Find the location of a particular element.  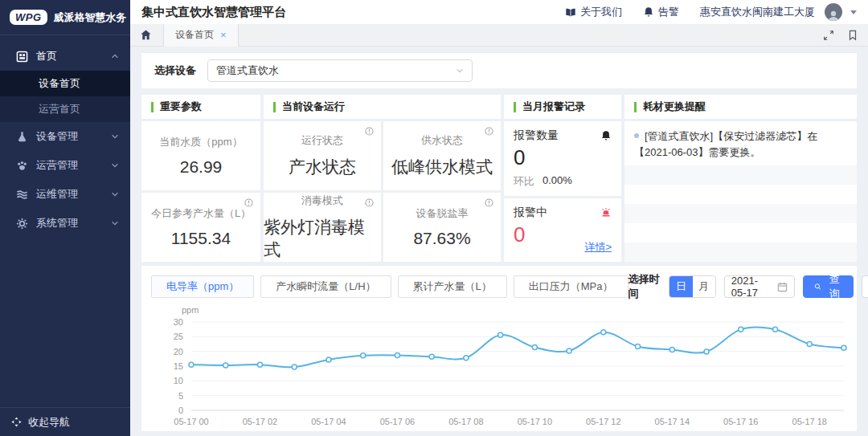

svg-text: 05-17 14 is located at coordinates (672, 422).